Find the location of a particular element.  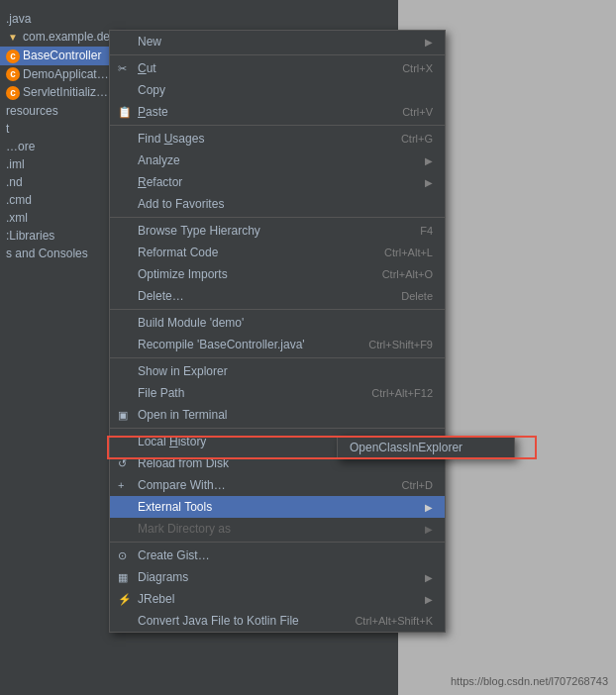

menu-new: New ▶ is located at coordinates (277, 42).